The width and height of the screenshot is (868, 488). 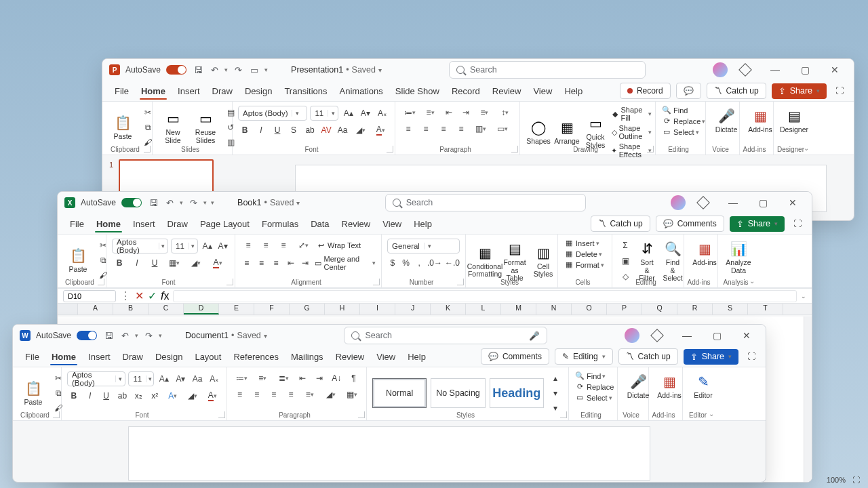 What do you see at coordinates (140, 246) in the screenshot?
I see `font-name-combo: Aptos (Body)▾` at bounding box center [140, 246].